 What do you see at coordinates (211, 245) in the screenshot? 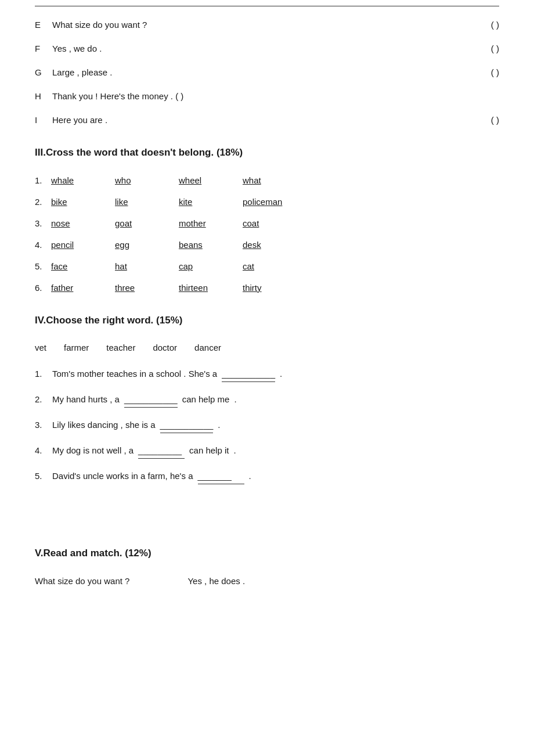
I see `word-4-col3: beans` at bounding box center [211, 245].